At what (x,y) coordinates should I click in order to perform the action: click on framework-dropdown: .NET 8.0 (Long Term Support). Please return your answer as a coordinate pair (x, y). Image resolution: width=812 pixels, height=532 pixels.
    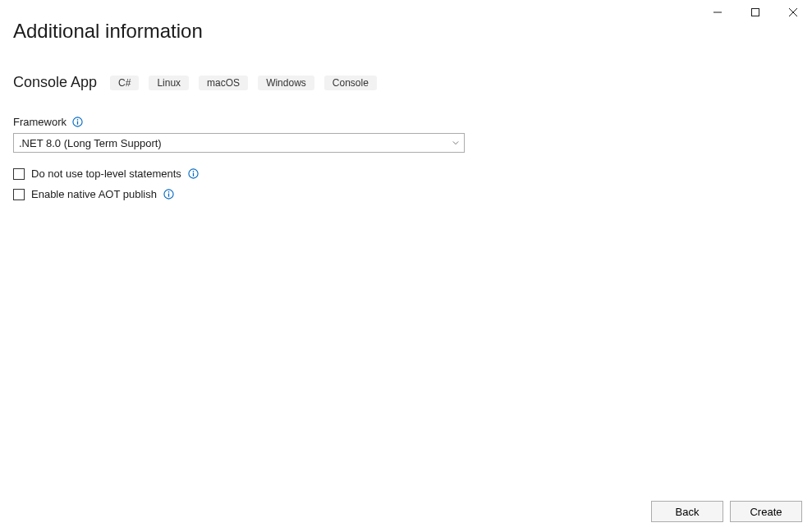
    Looking at the image, I should click on (239, 143).